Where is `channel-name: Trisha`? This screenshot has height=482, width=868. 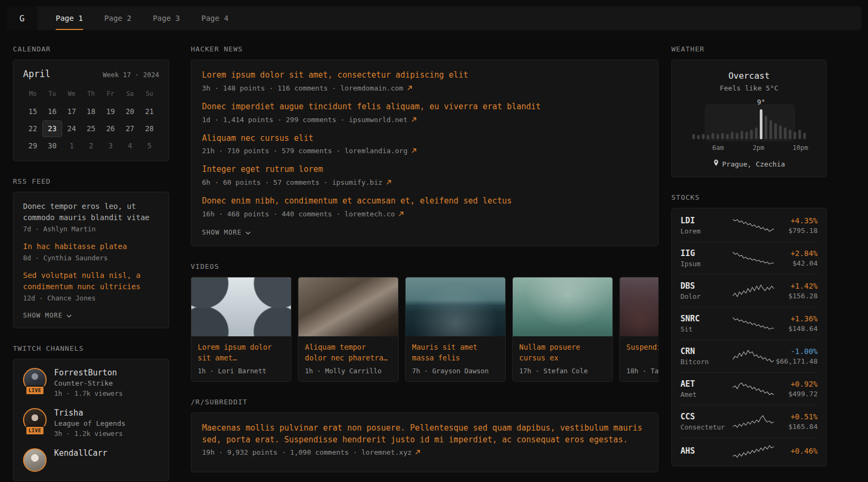 channel-name: Trisha is located at coordinates (90, 413).